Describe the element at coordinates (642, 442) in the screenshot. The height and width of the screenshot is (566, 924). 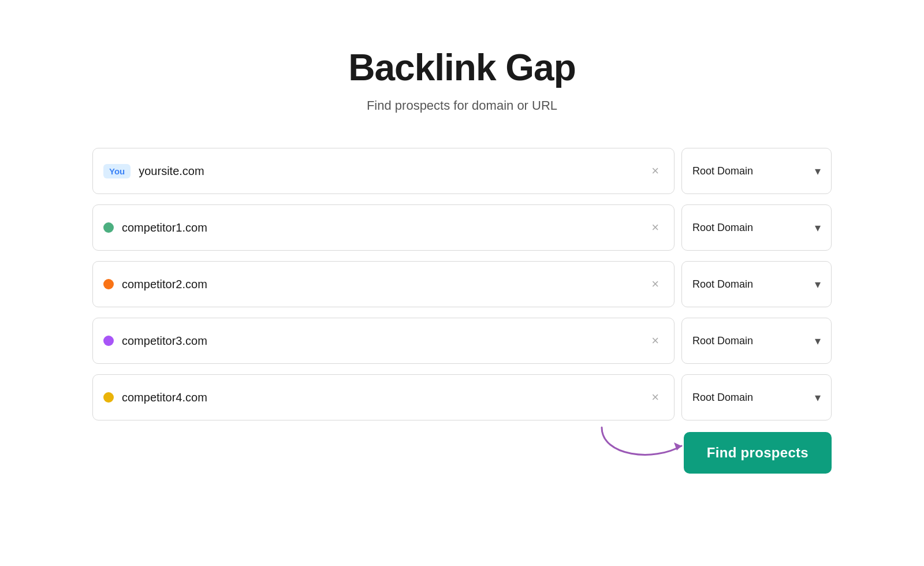
I see `arrow-decoration` at that location.